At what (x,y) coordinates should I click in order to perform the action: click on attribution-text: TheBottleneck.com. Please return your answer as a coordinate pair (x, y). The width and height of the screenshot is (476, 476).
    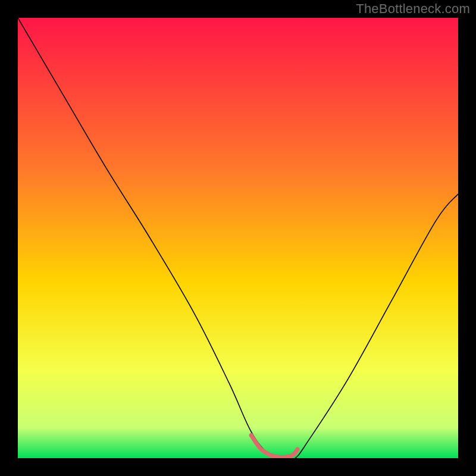
    Looking at the image, I should click on (413, 9).